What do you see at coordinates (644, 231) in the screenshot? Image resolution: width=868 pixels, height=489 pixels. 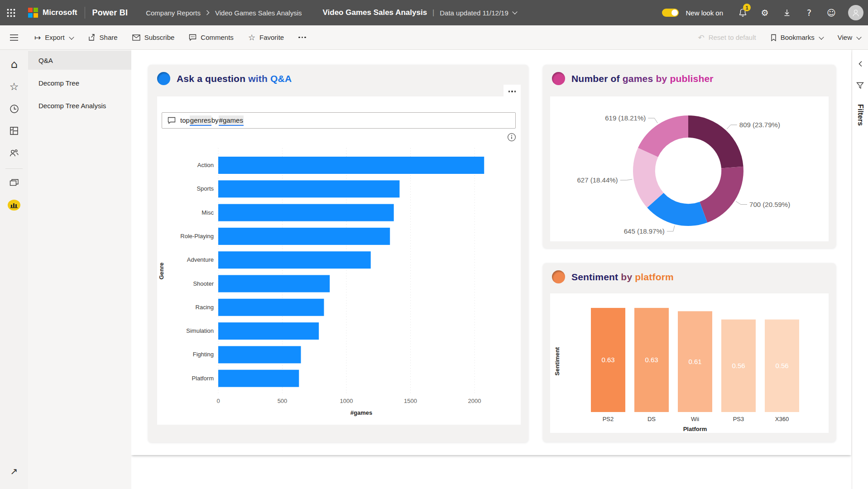 I see `donut-label: 645 (18.97%)` at bounding box center [644, 231].